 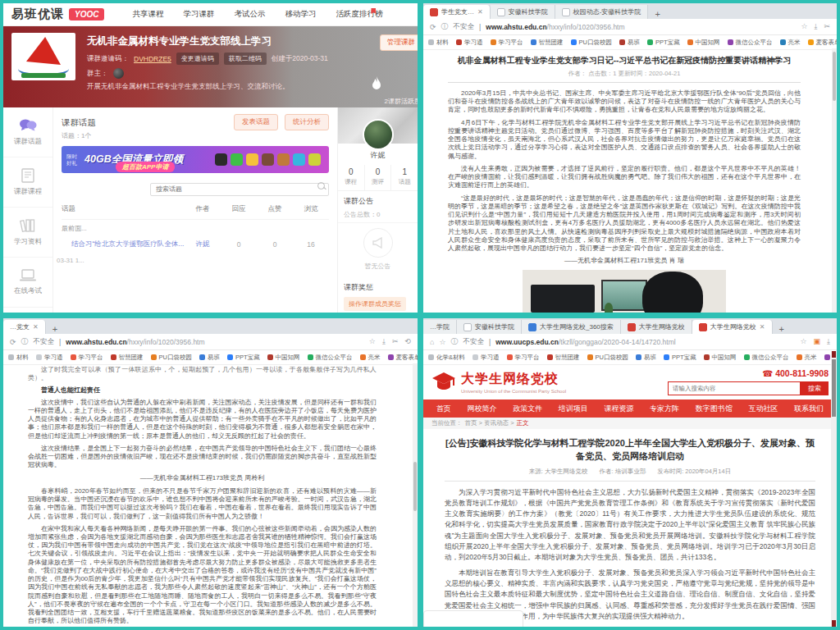 What do you see at coordinates (351, 177) in the screenshot?
I see `stat-courses: 0课程` at bounding box center [351, 177].